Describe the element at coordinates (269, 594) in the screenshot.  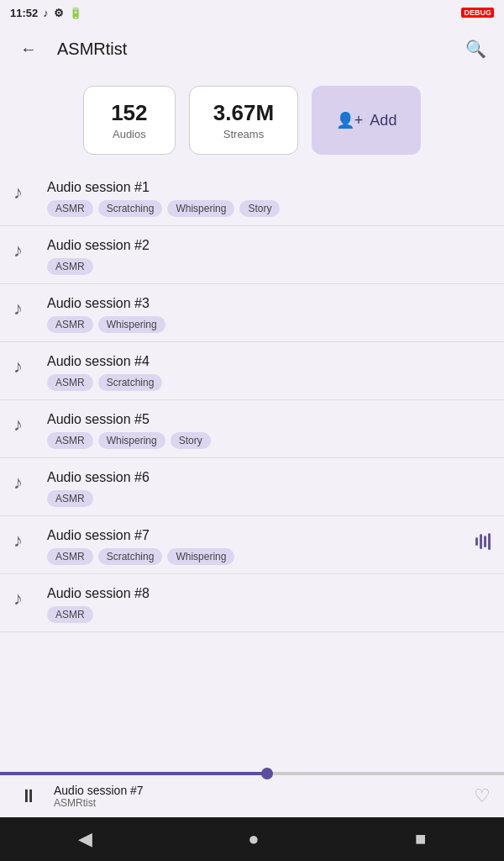
I see `audio-title-8: Audio session #8` at that location.